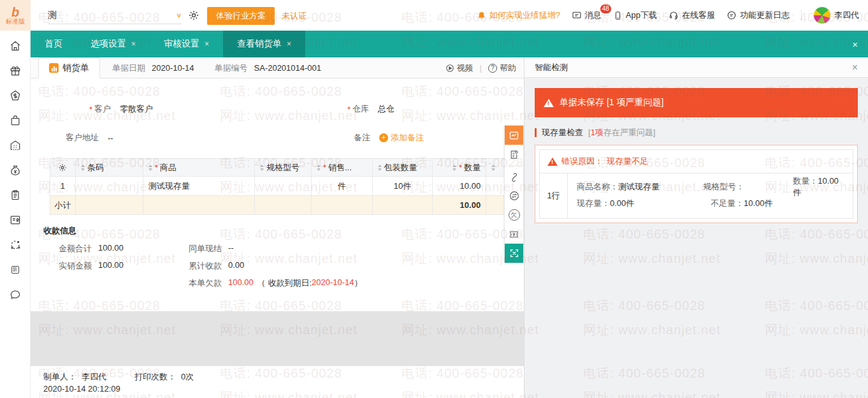 The width and height of the screenshot is (868, 398). Describe the element at coordinates (15, 15) in the screenshot. I see `app-logo: b 标准版` at that location.